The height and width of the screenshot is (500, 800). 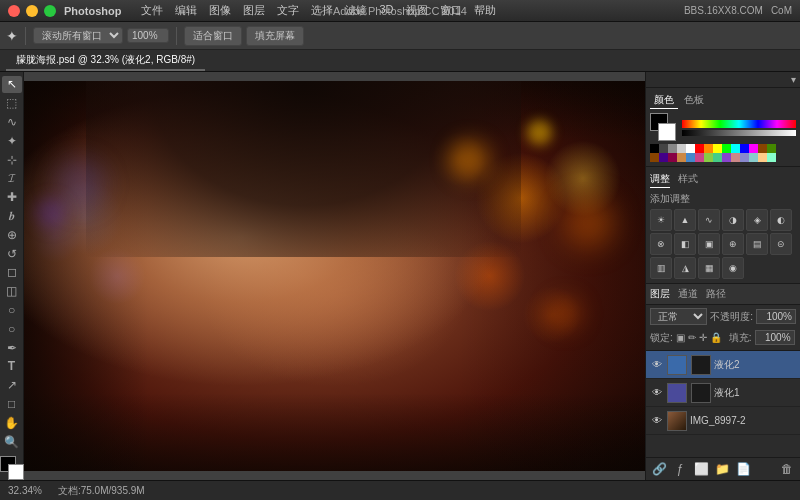 I want to click on layers-panel: 图层 通道 路径 正常 不透明度: 锁定: ▣ ✏ ✛ 🔒, so click(x=723, y=382).